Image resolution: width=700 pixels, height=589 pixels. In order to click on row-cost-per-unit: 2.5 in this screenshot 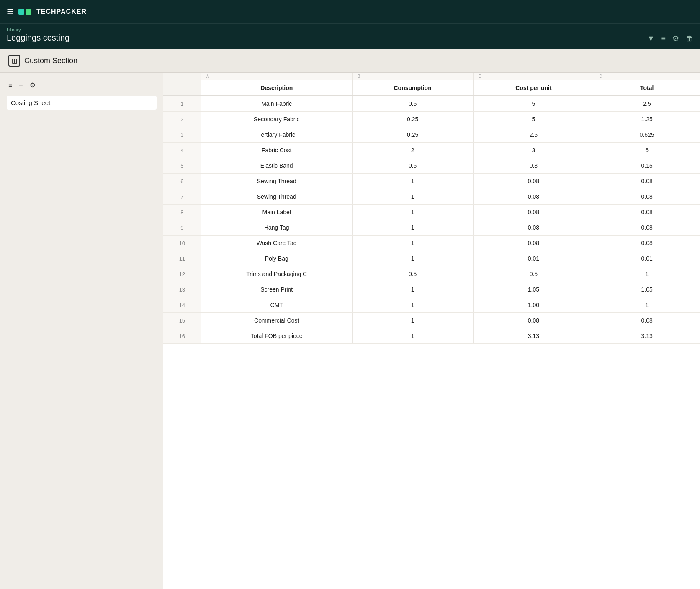, I will do `click(533, 135)`.